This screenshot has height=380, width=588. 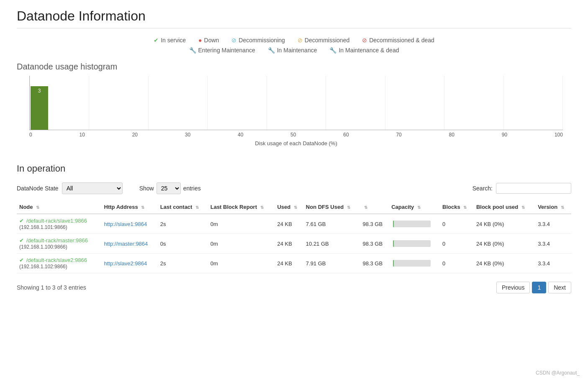 I want to click on cell-block-pool: 24 KB (0%), so click(x=505, y=244).